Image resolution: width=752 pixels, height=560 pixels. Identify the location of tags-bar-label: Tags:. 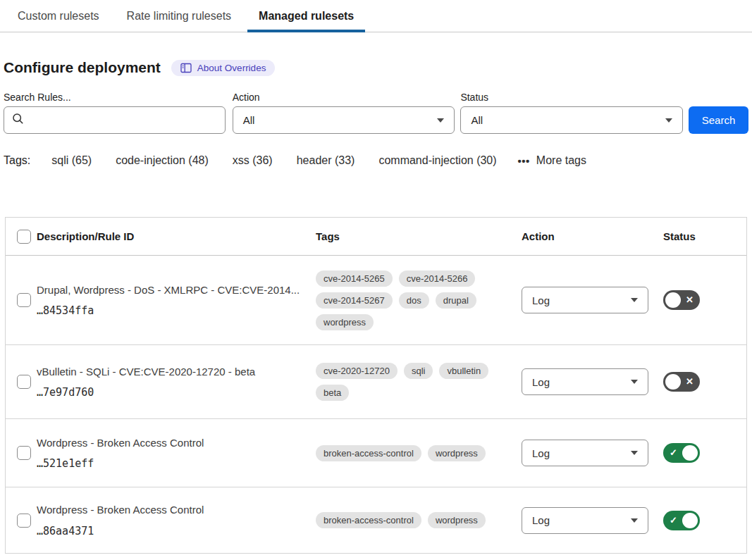
(17, 161).